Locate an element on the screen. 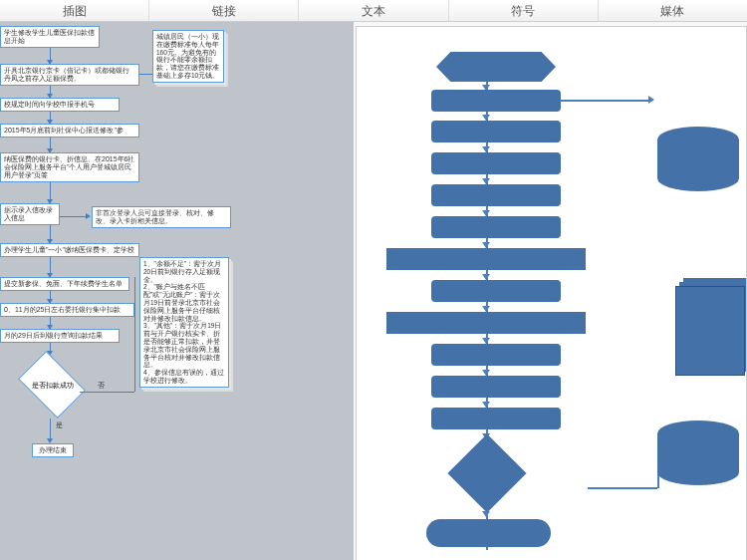 This screenshot has width=747, height=560. flow-step-8: 0、11月的25日左右委托银行集中扣款 is located at coordinates (68, 310).